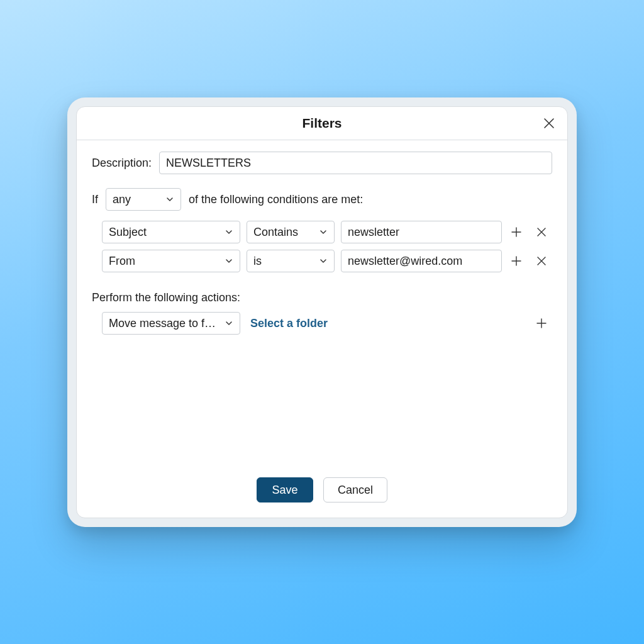 The image size is (644, 644). Describe the element at coordinates (289, 323) in the screenshot. I see `select-folder-link: Select a folder` at that location.